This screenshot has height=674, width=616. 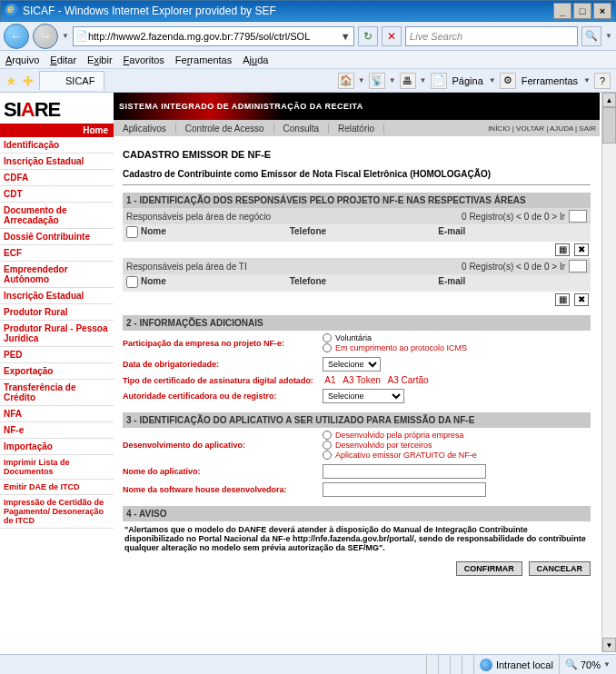 What do you see at coordinates (12, 11) in the screenshot?
I see `ie-icon` at bounding box center [12, 11].